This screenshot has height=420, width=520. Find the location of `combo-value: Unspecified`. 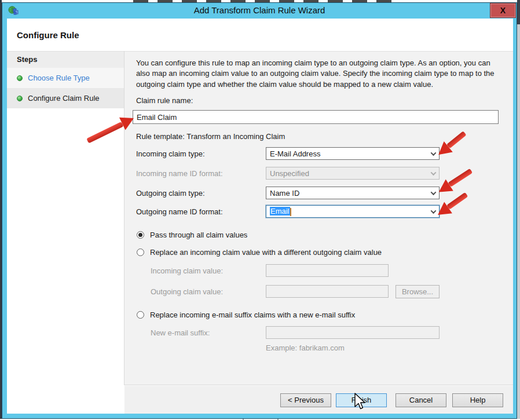

combo-value: Unspecified is located at coordinates (349, 174).